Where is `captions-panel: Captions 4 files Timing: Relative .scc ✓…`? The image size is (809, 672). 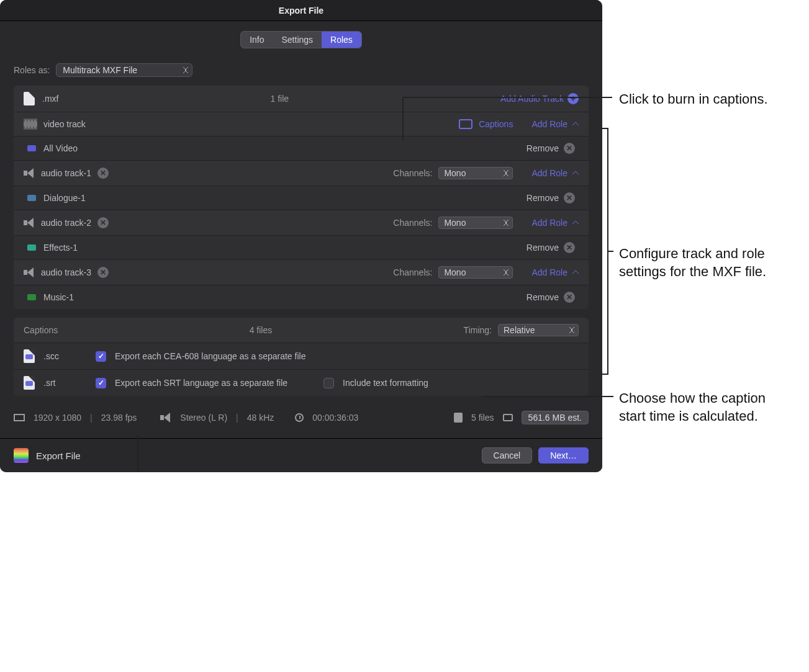
captions-panel: Captions 4 files Timing: Relative .scc ✓… is located at coordinates (301, 357).